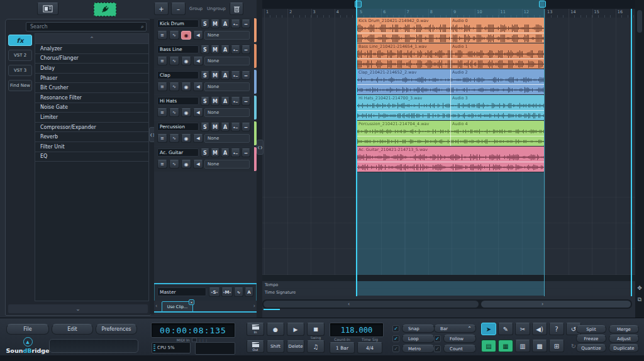  Describe the element at coordinates (591, 348) in the screenshot. I see `quantize-button: Quantize` at that location.